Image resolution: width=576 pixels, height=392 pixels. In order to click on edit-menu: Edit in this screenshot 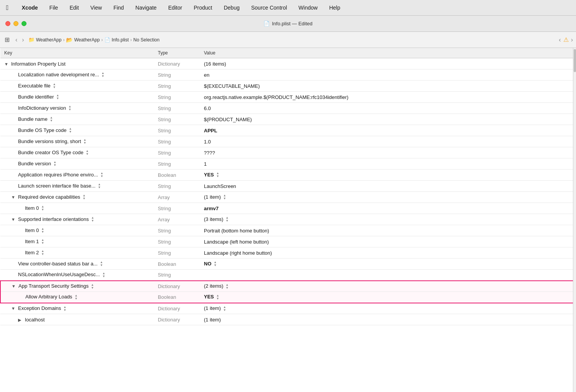, I will do `click(74, 8)`.